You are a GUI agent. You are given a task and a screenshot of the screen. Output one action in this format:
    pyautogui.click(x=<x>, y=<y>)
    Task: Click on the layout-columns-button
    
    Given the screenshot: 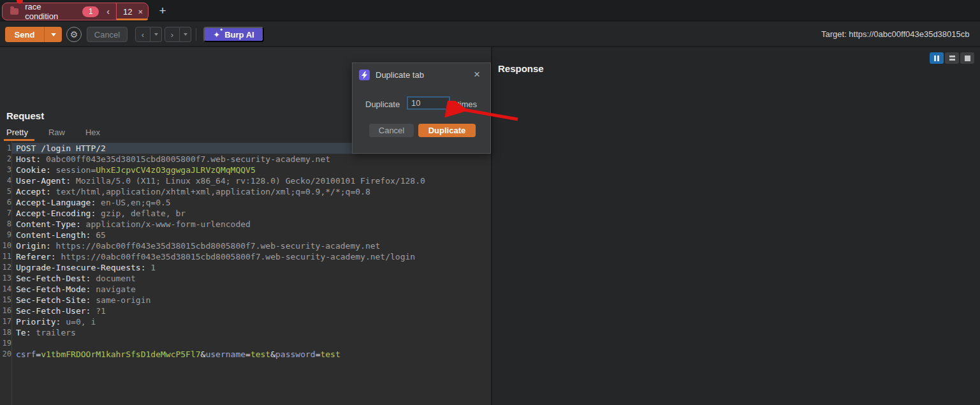 What is the action you would take?
    pyautogui.click(x=937, y=58)
    